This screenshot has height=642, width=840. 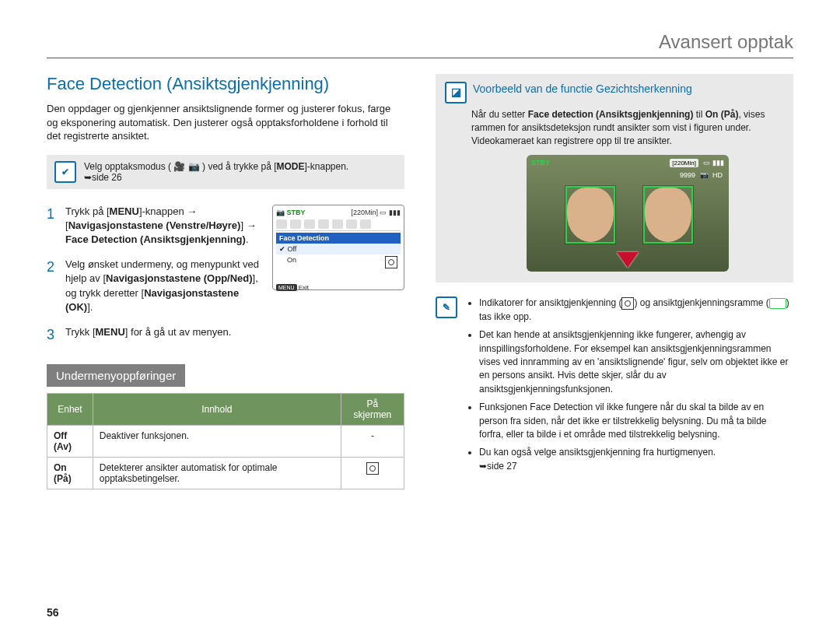 What do you see at coordinates (614, 178) in the screenshot?
I see `example-box: ◪ Voorbeeld van de functie Gezichtsherke…` at bounding box center [614, 178].